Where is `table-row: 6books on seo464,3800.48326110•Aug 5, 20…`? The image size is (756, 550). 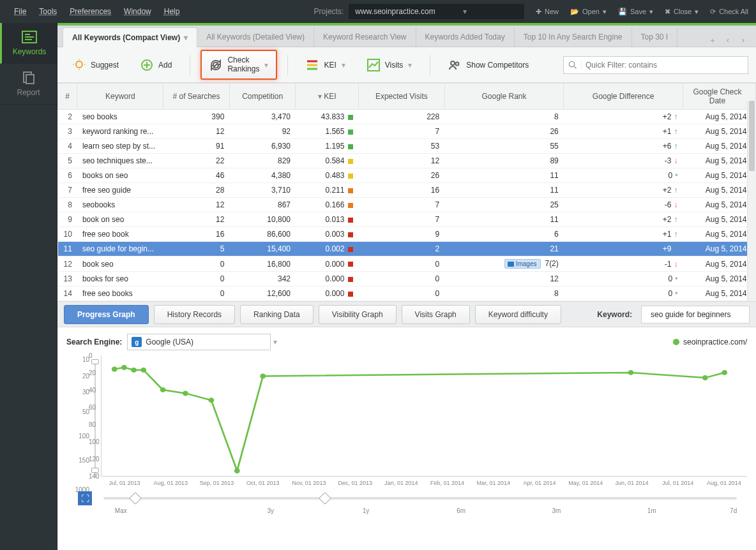 table-row: 6books on seo464,3800.48326110•Aug 5, 20… is located at coordinates (407, 176).